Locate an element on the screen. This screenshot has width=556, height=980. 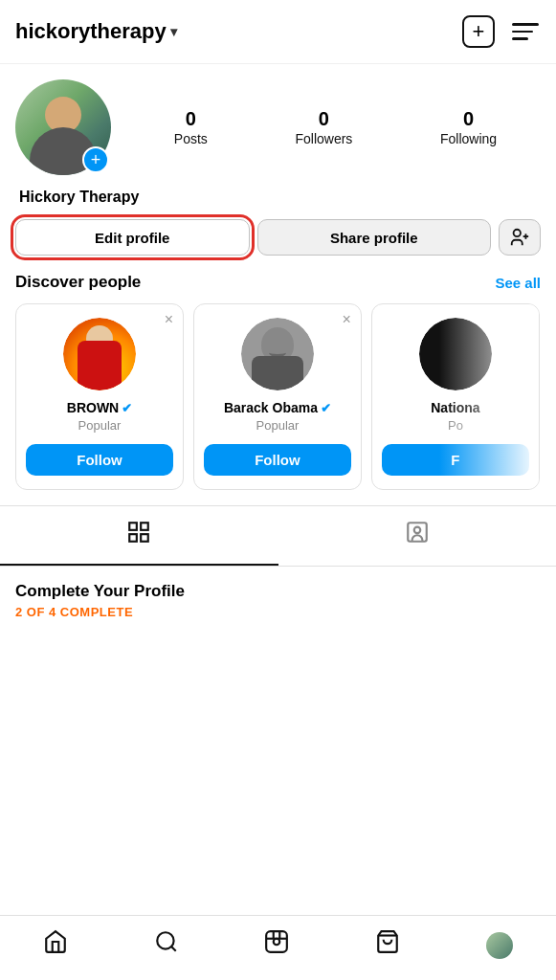
header: hickorytherapy ▾ + is located at coordinates (278, 33).